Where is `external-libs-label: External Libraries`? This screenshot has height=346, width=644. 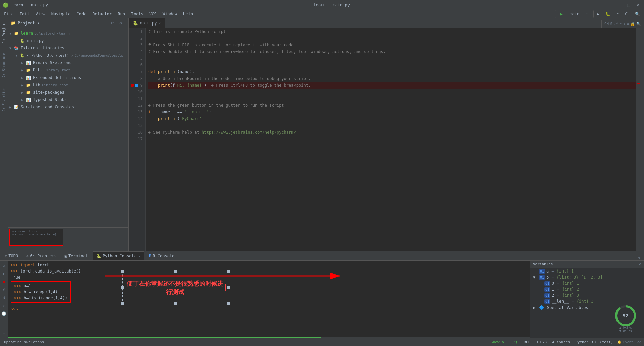
external-libs-label: External Libraries is located at coordinates (43, 48).